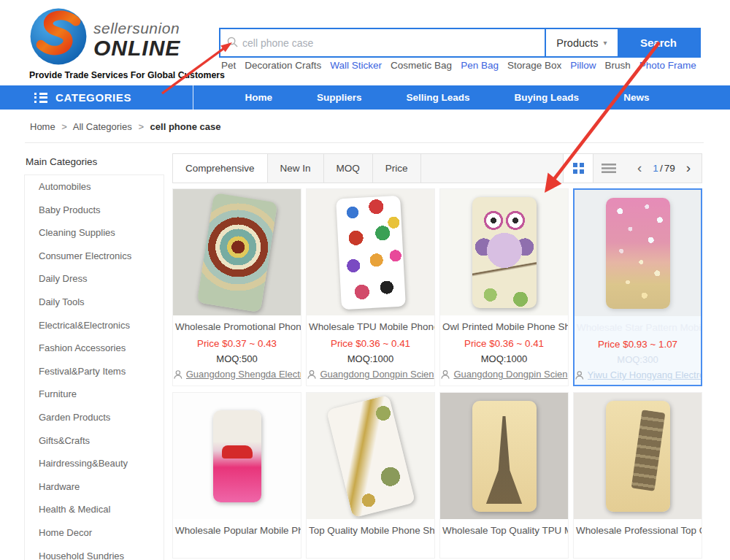 This screenshot has width=730, height=560. I want to click on brand-wordmark: sellersunion ONLINE, so click(137, 38).